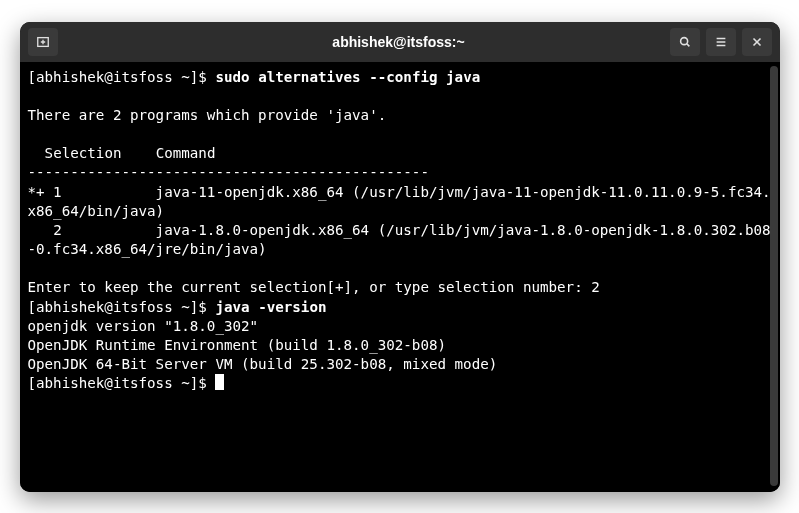  I want to click on output-line: *+ 1 java-11-openjdk.x86_64 (/usr/lib/jv…, so click(400, 202).